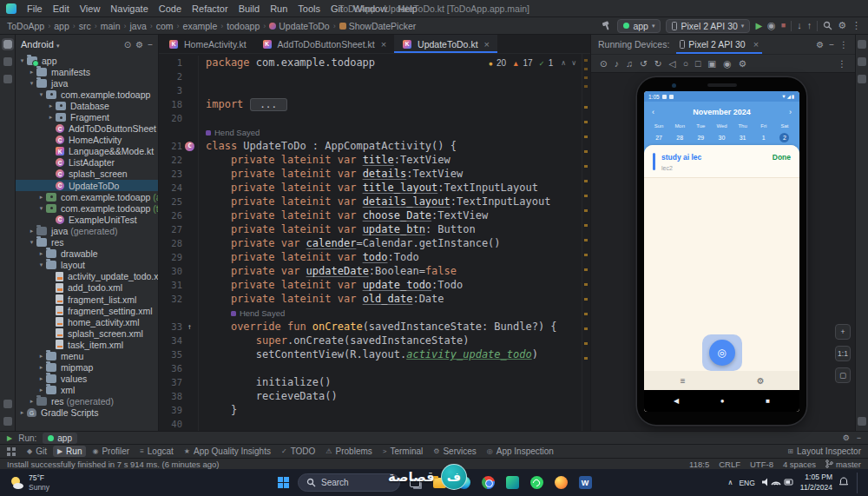  I want to click on overview-icon: □, so click(698, 63).